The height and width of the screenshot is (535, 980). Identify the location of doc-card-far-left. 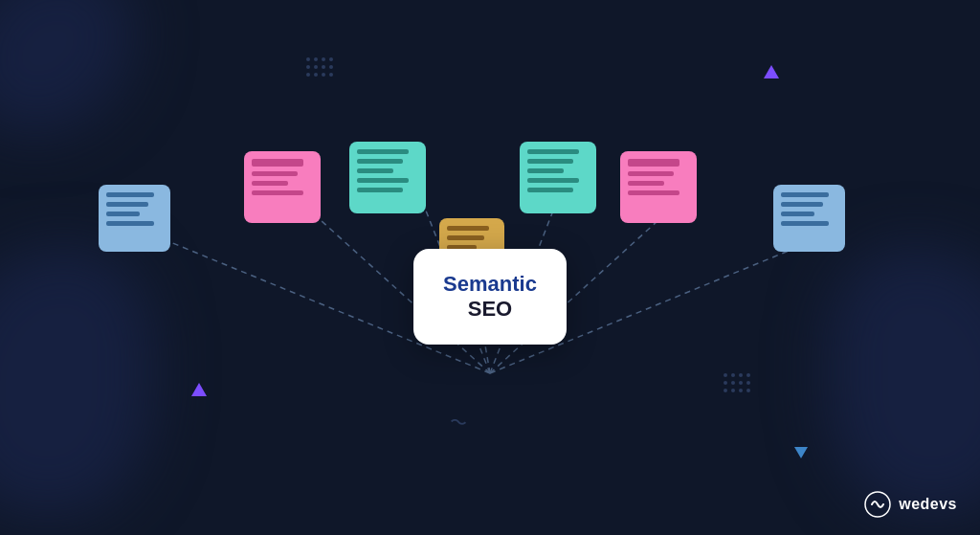
(134, 218).